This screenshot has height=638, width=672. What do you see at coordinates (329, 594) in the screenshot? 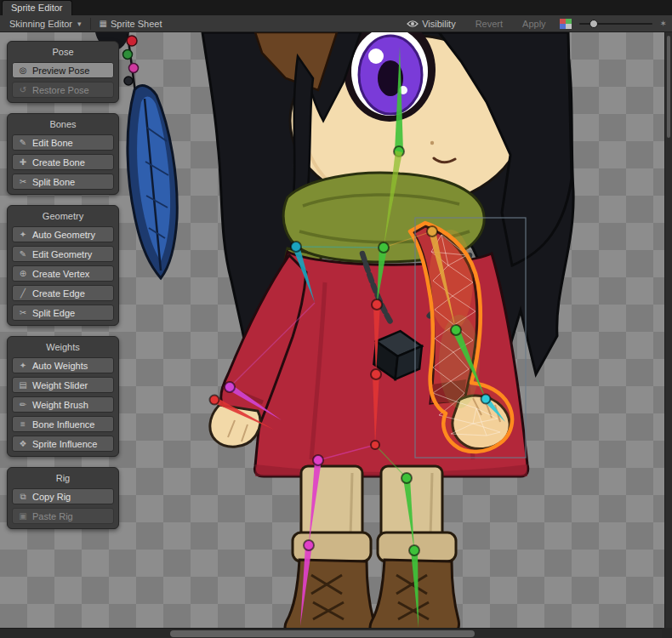
I see `left-boot` at bounding box center [329, 594].